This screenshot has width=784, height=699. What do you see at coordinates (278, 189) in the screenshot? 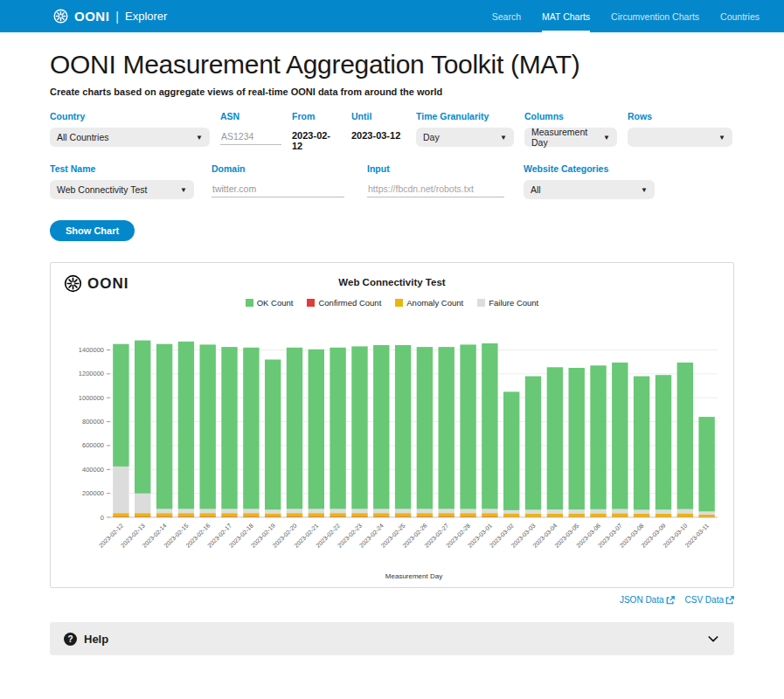
I see `domain-input` at bounding box center [278, 189].